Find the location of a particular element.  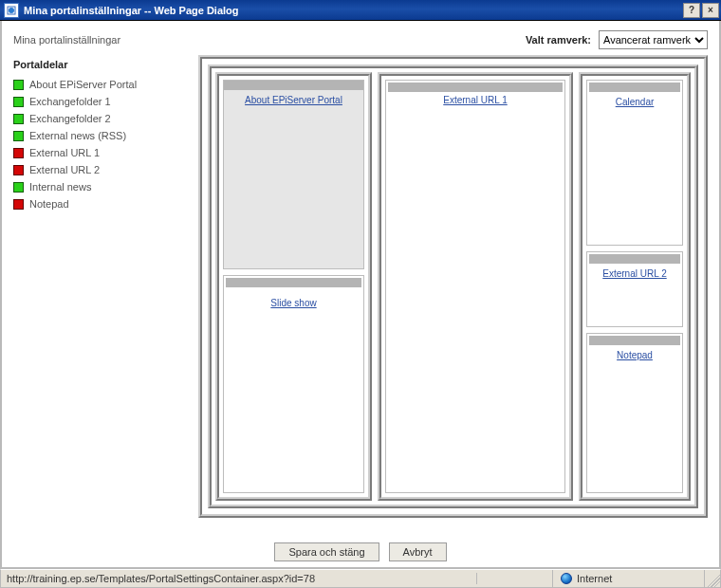

portal-part-label: Internal news is located at coordinates (61, 187).